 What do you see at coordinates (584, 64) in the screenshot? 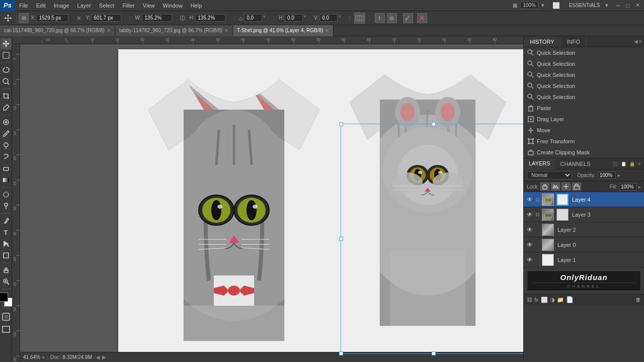
I see `history-item-1: Quick Selection` at bounding box center [584, 64].